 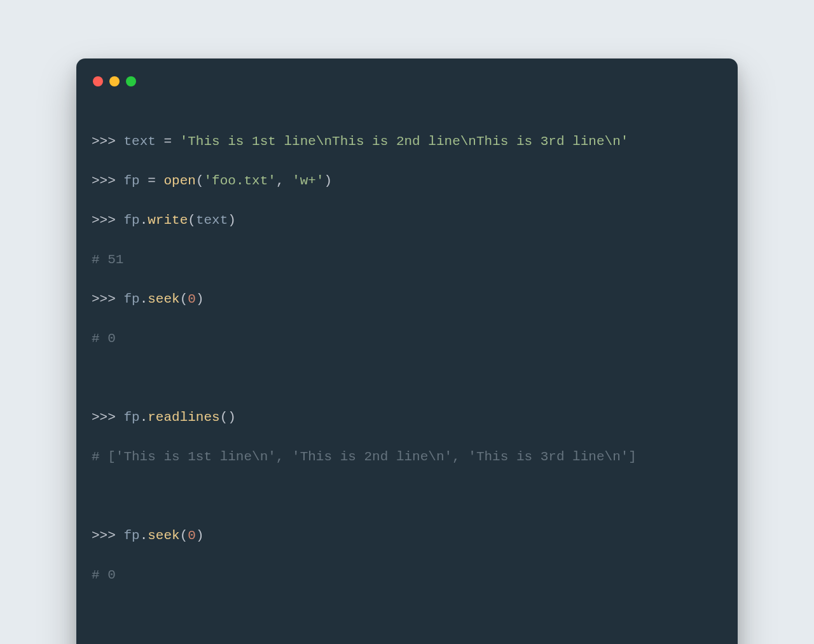 What do you see at coordinates (404, 141) in the screenshot?
I see `string-literal: 'This is 1st line\nThis is 2nd line\nThi…` at bounding box center [404, 141].